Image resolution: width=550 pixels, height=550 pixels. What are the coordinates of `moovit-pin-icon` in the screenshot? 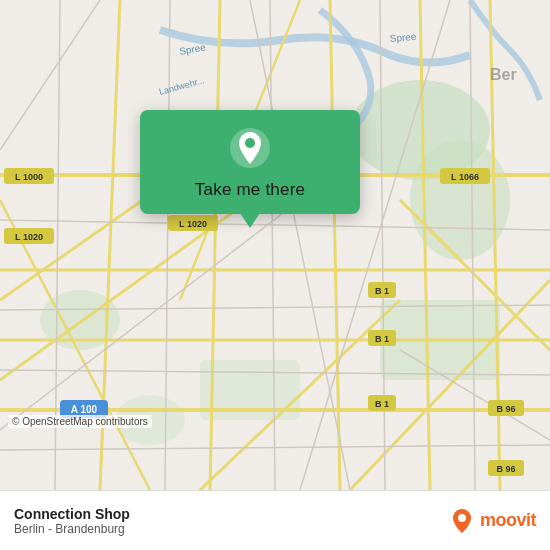 It's located at (462, 521).